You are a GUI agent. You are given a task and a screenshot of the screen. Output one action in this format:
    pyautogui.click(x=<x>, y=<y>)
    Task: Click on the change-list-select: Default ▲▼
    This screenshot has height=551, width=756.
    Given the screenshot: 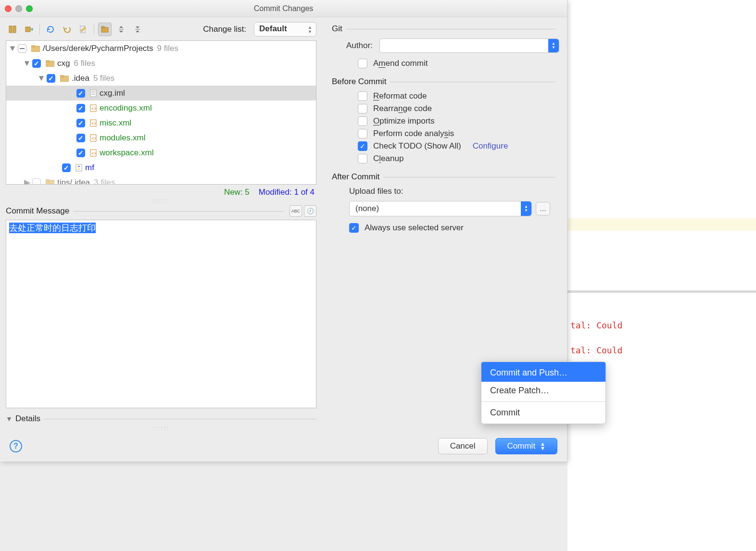 What is the action you would take?
    pyautogui.click(x=285, y=29)
    